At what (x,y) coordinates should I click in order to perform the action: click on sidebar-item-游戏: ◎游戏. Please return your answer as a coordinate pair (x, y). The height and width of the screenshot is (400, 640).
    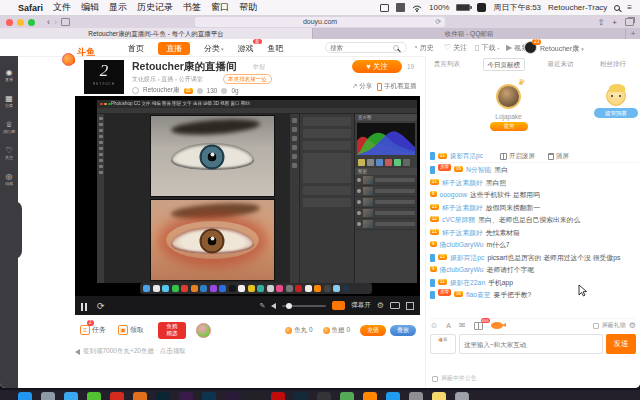
    Looking at the image, I should click on (9, 179).